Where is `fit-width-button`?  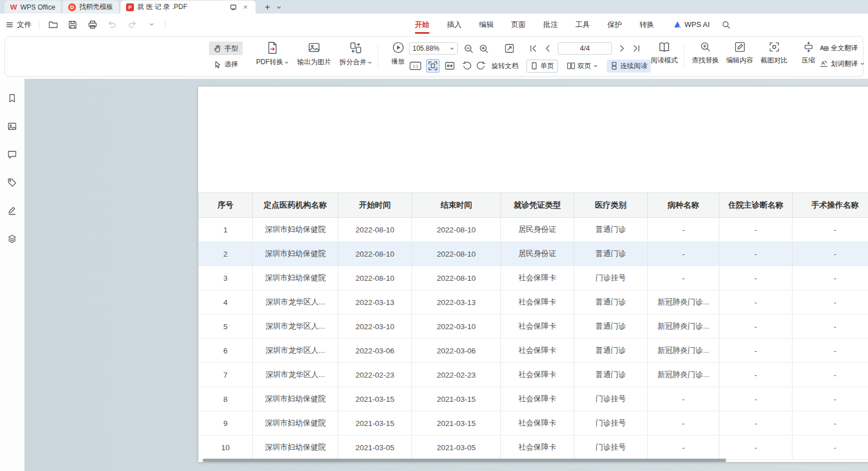
fit-width-button is located at coordinates (450, 66).